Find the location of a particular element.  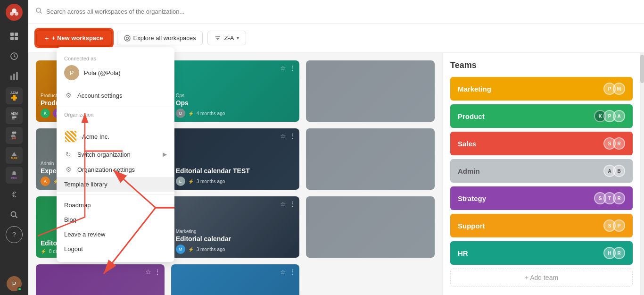

card-info: Editorial calendar TEST E ⚡ 3 months ago is located at coordinates (236, 177).